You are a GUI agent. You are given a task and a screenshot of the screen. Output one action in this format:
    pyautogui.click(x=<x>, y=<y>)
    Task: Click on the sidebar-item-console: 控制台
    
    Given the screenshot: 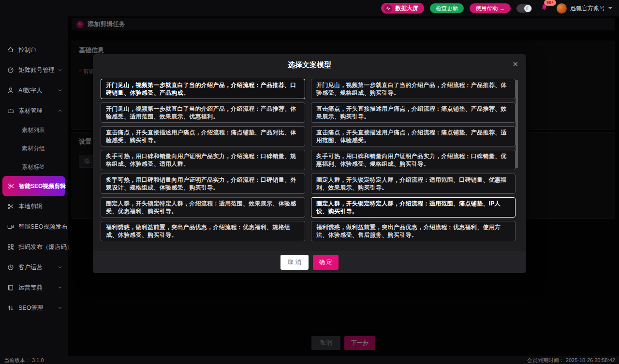 What is the action you would take?
    pyautogui.click(x=34, y=50)
    